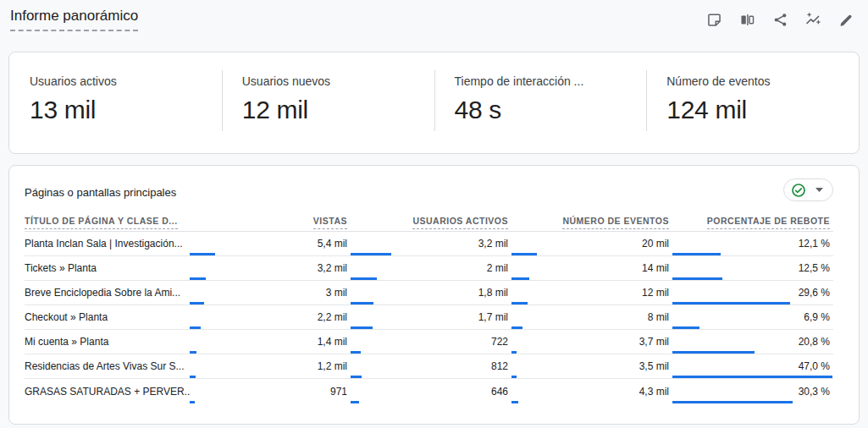 The height and width of the screenshot is (428, 868). Describe the element at coordinates (747, 19) in the screenshot. I see `comparison-icon` at that location.